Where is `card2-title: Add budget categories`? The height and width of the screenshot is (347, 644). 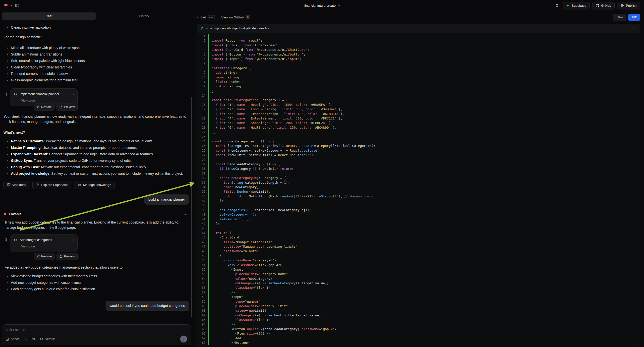 card2-title: Add budget categories is located at coordinates (36, 240).